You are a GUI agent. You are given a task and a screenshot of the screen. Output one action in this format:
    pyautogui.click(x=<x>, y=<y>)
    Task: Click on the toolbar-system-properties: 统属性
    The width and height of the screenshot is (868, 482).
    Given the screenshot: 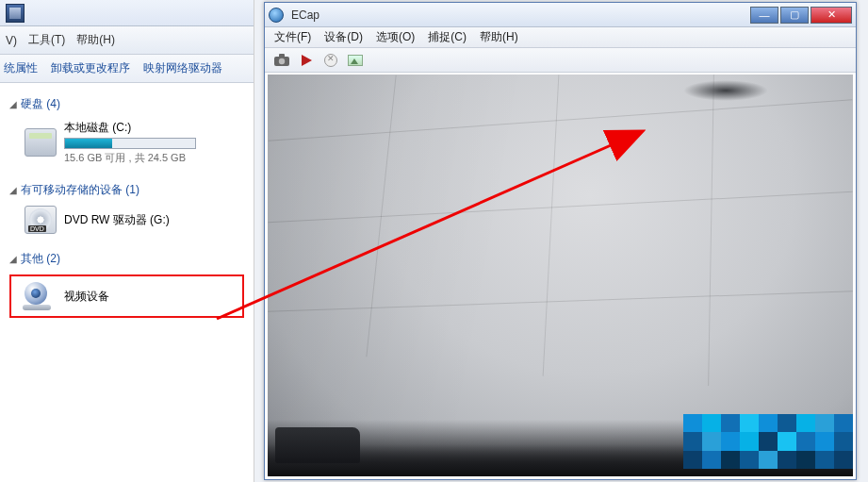 What is the action you would take?
    pyautogui.click(x=21, y=68)
    